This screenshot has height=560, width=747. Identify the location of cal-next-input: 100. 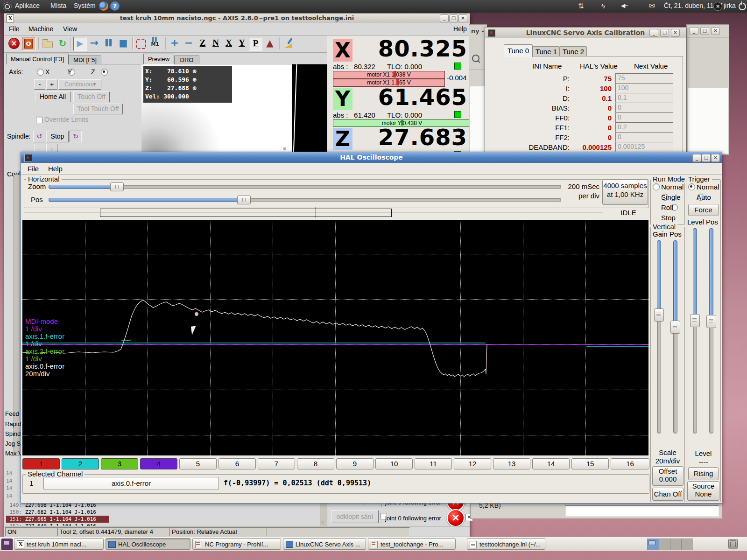
(644, 88).